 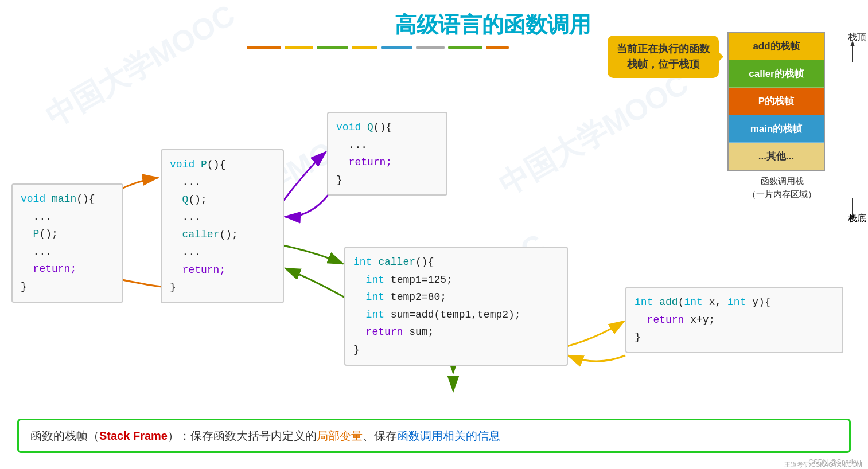 What do you see at coordinates (776, 101) in the screenshot?
I see `stack-frame-p: P的栈帧` at bounding box center [776, 101].